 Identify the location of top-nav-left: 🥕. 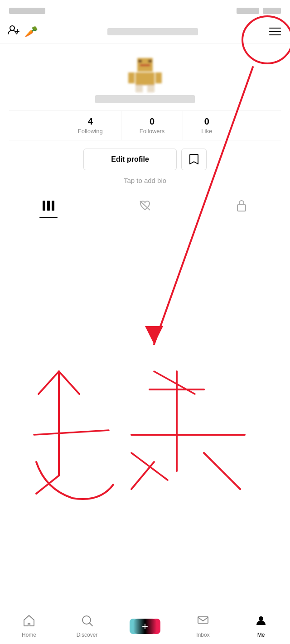
(23, 32).